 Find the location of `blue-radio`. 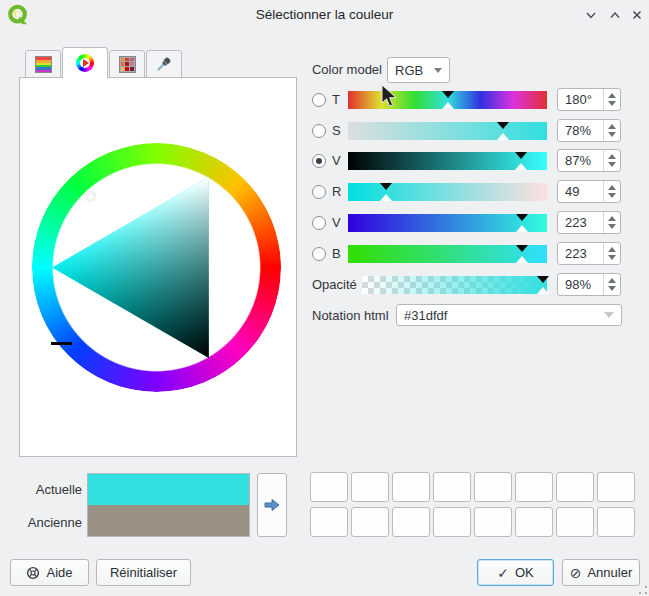

blue-radio is located at coordinates (319, 254).